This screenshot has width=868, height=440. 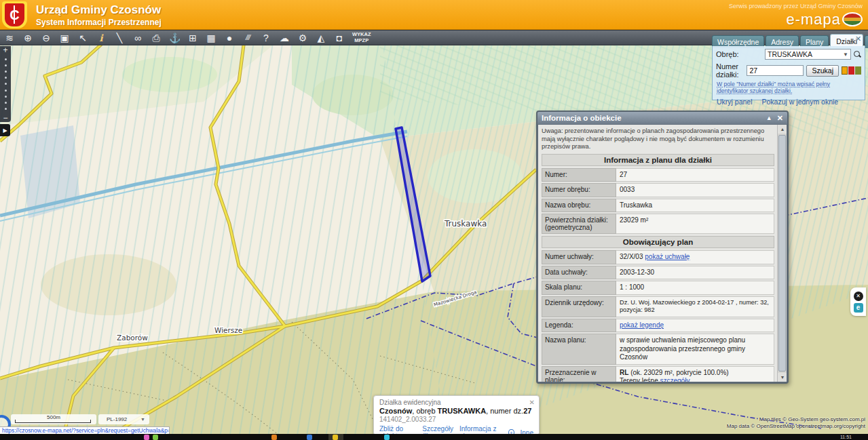 I want to click on pointer-icon: ↖, so click(x=83, y=38).